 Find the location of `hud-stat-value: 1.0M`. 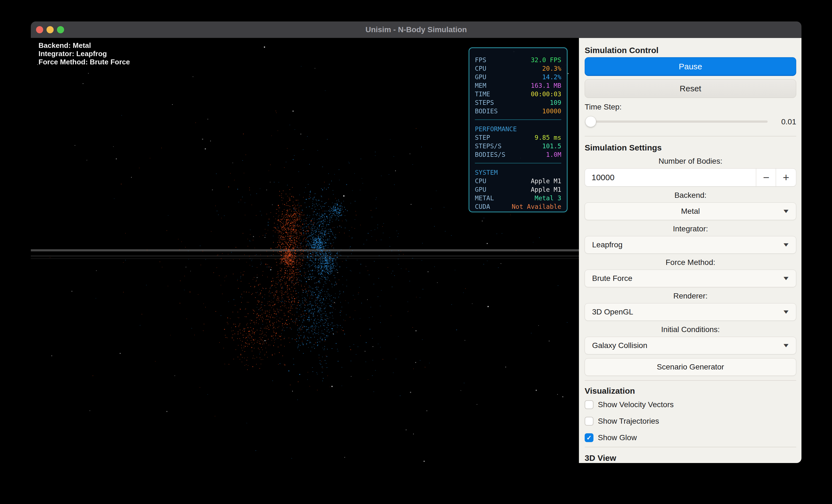

hud-stat-value: 1.0M is located at coordinates (554, 155).